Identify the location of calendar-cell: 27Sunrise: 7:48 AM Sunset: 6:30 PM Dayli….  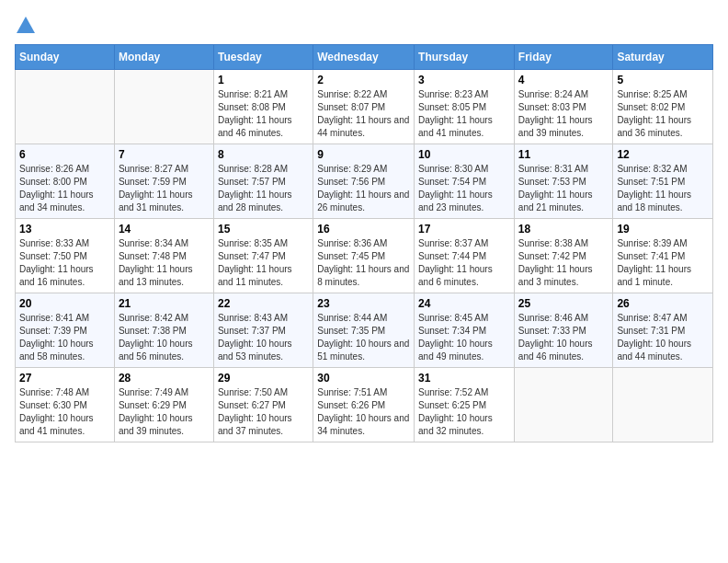
(65, 405).